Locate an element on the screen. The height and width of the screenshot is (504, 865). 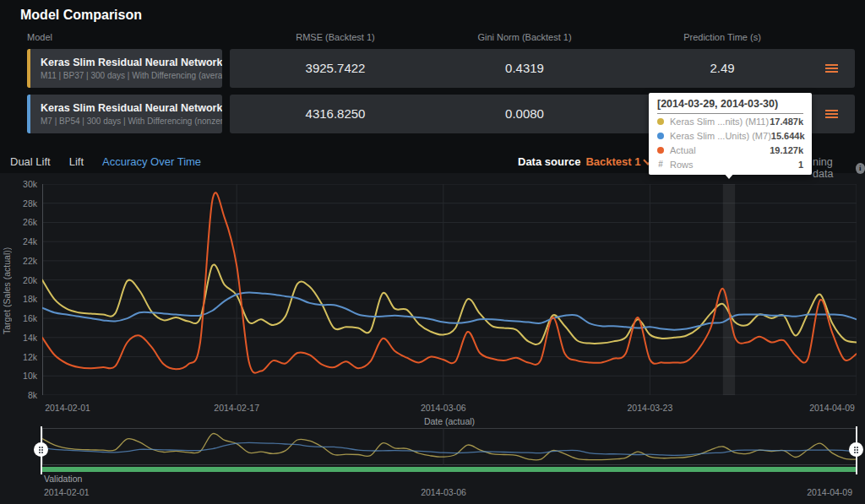
prediction-time-value: 2.49 is located at coordinates (722, 68).